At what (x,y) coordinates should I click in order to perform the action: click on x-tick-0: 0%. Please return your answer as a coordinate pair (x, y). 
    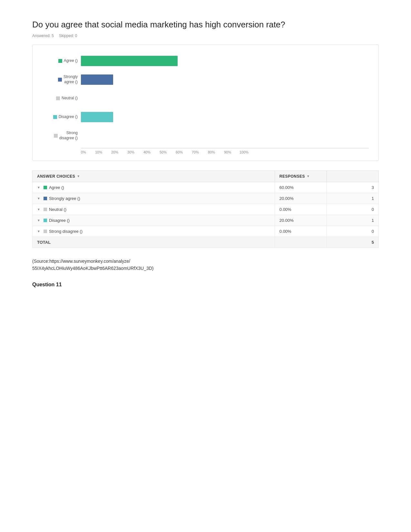
    Looking at the image, I should click on (86, 152).